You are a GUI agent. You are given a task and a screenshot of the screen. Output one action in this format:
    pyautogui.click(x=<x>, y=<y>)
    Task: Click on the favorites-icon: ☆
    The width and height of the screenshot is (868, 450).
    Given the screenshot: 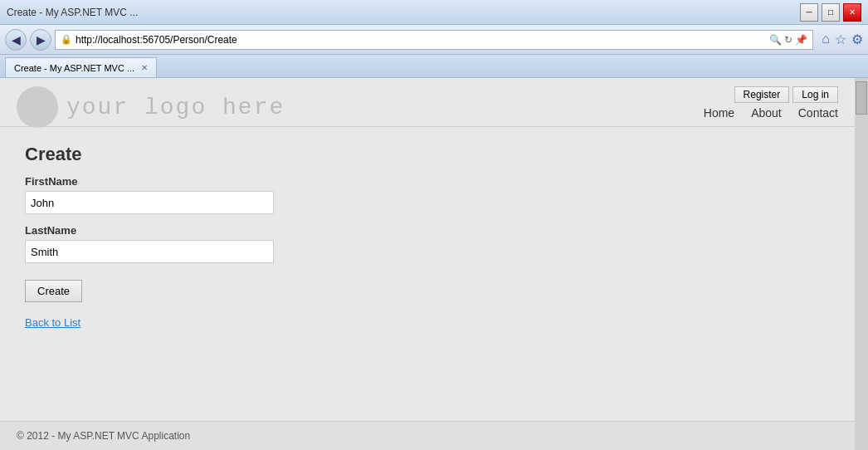 What is the action you would take?
    pyautogui.click(x=841, y=40)
    